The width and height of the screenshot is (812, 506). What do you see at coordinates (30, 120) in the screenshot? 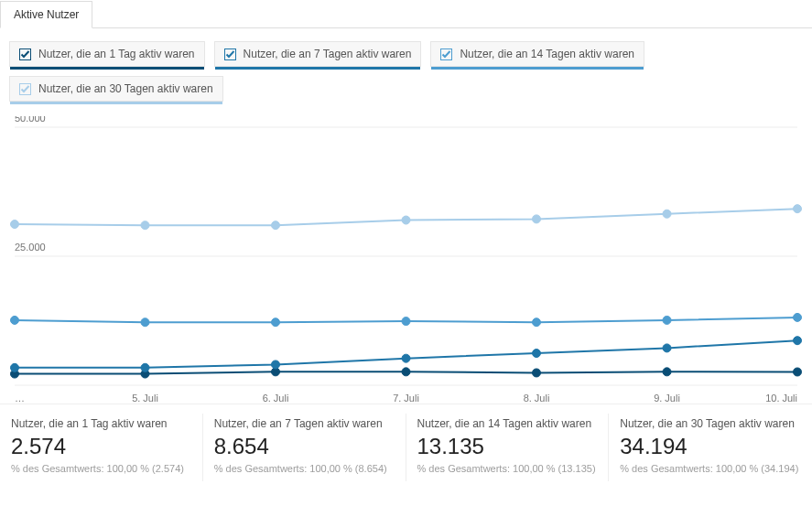
I see `y-tick-label: 50.000` at bounding box center [30, 120].